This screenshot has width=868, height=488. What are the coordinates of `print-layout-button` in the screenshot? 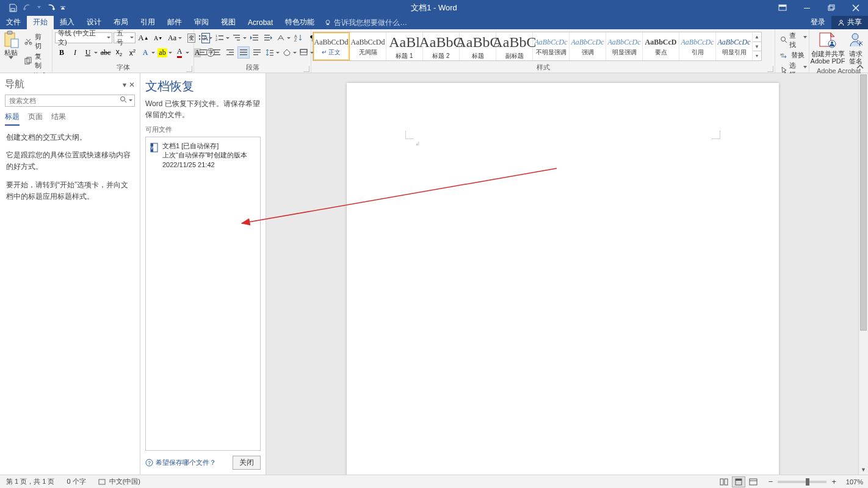 It's located at (739, 482).